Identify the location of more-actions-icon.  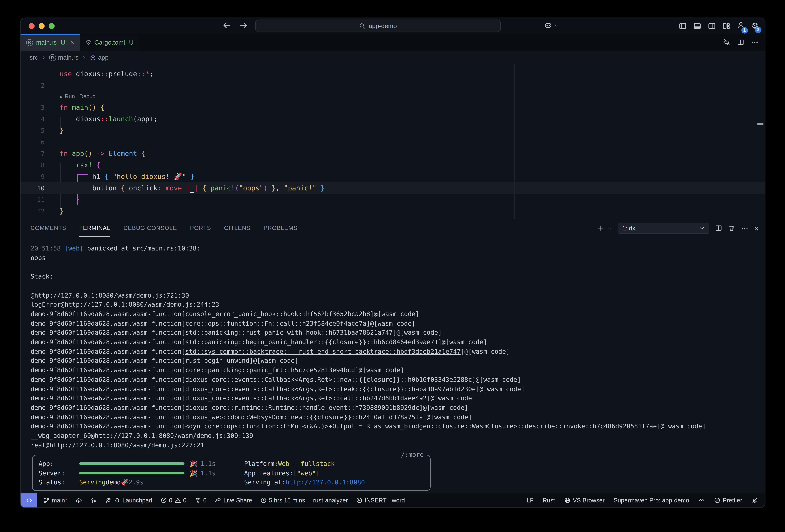
(755, 43).